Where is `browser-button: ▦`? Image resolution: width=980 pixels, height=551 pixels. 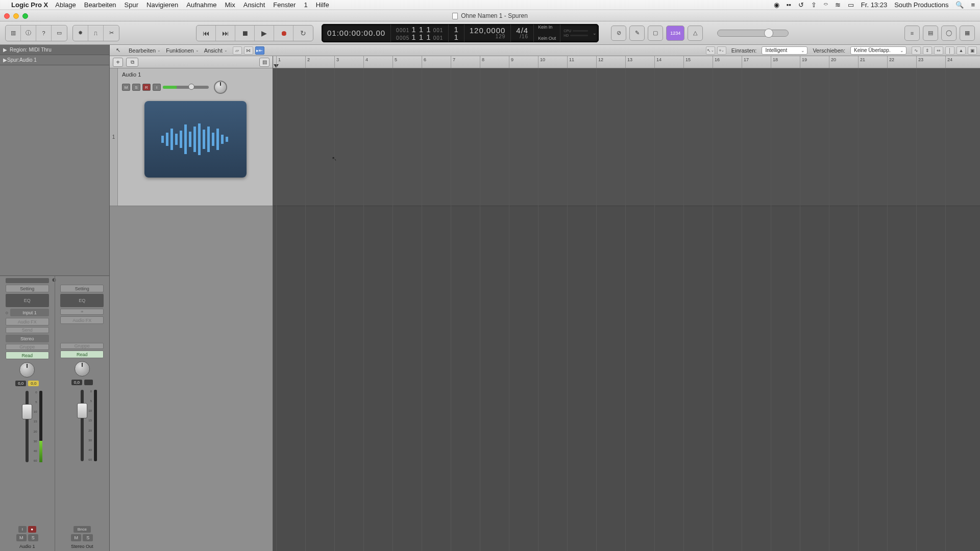 browser-button: ▦ is located at coordinates (967, 33).